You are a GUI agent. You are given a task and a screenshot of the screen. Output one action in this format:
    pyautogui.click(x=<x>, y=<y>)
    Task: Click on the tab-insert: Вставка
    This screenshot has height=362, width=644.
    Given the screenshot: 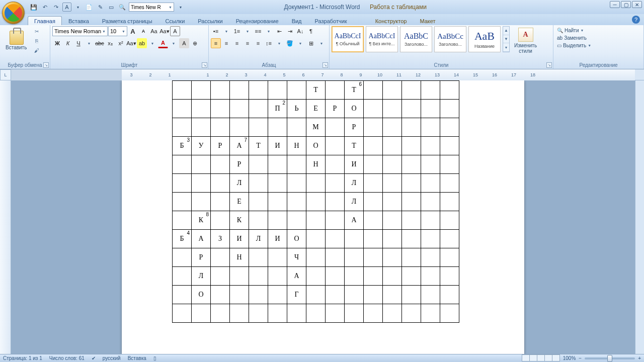 What is the action you would take?
    pyautogui.click(x=78, y=21)
    